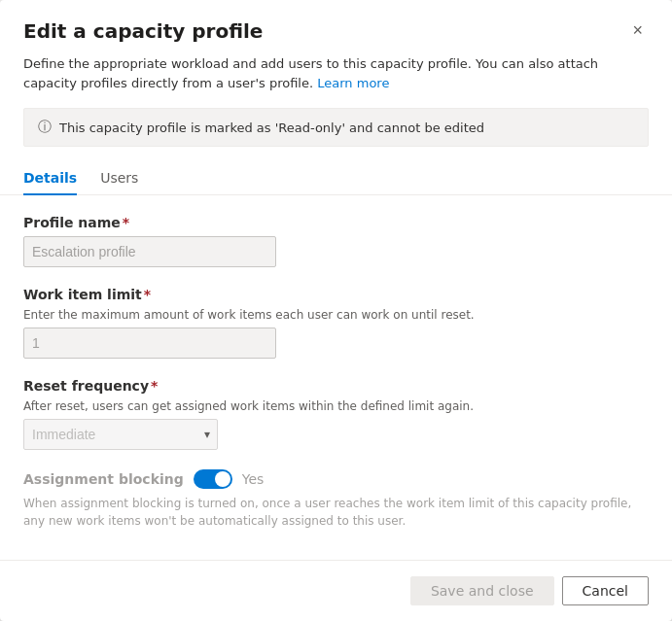 This screenshot has width=672, height=621. What do you see at coordinates (336, 512) in the screenshot?
I see `assignment-blocking-description: When assignment blocking is turned on, o…` at bounding box center [336, 512].